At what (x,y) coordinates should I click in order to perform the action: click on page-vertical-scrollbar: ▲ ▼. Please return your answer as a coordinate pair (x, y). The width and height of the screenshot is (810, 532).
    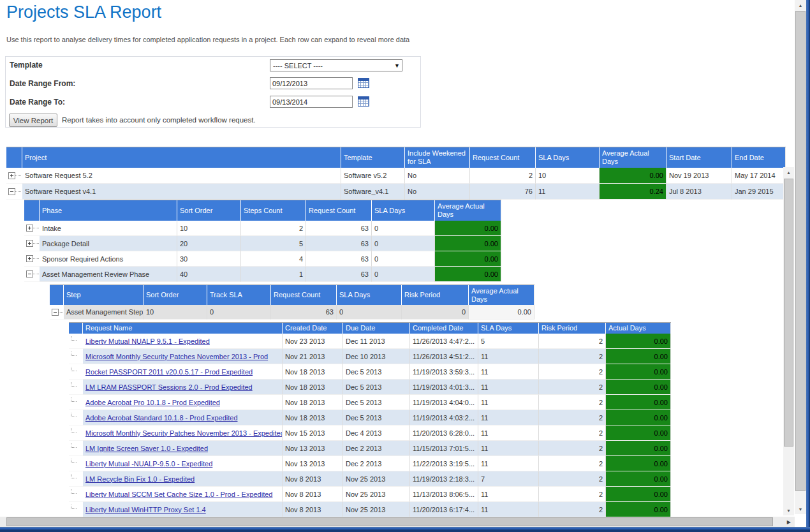
    Looking at the image, I should click on (800, 257).